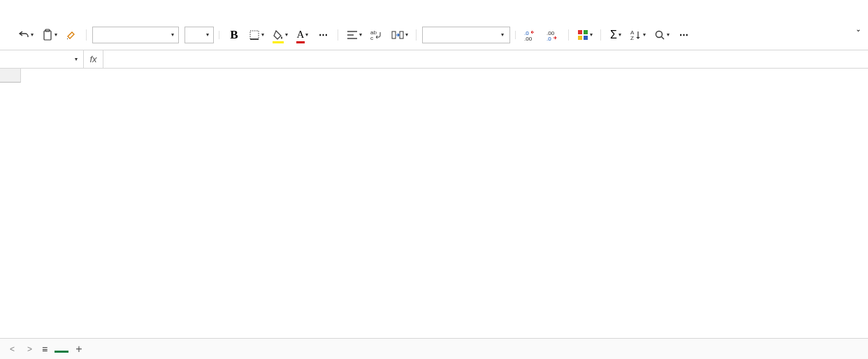 This screenshot has height=359, width=868. I want to click on sheet-nav-next: >, so click(29, 349).